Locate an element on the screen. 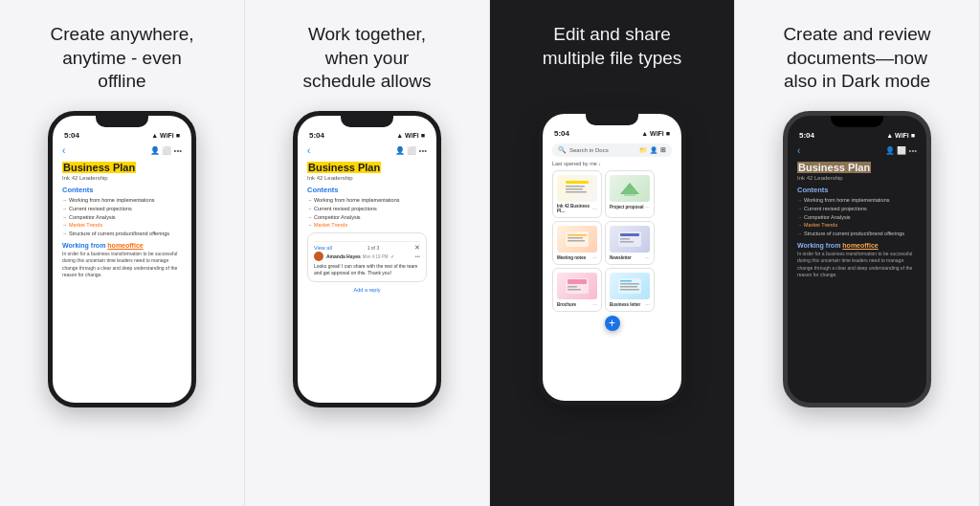 The height and width of the screenshot is (506, 980). status-icons-1: ▲ WiFi ■ is located at coordinates (166, 136).